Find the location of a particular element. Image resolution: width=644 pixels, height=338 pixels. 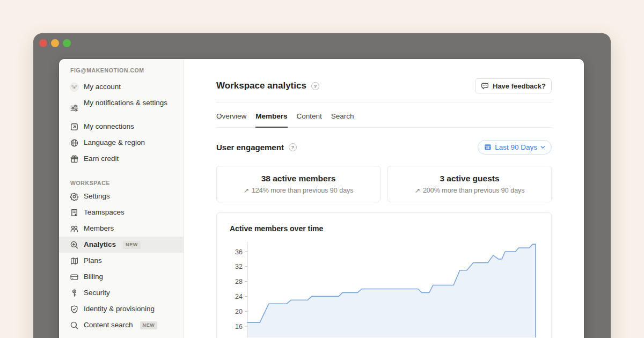

stat-delta: ↗ 200% more than previous 90 days is located at coordinates (469, 190).